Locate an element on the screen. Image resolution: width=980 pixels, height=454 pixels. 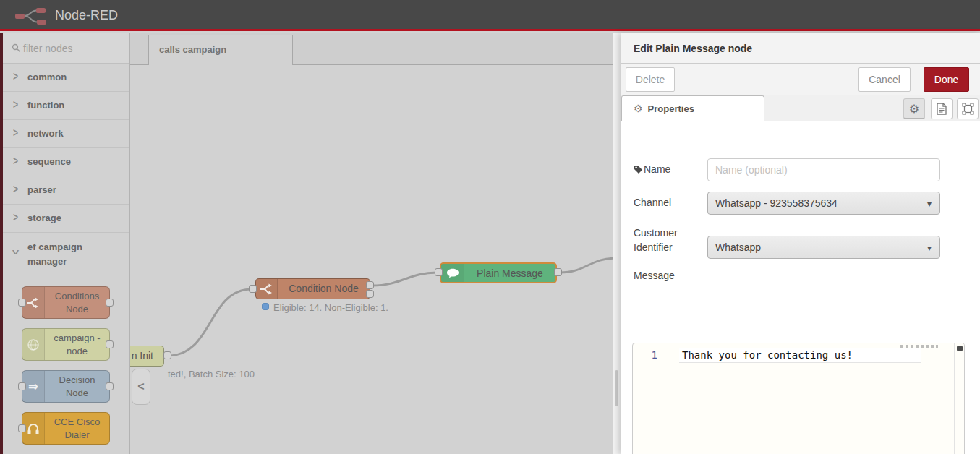
done-button: Done is located at coordinates (946, 80).